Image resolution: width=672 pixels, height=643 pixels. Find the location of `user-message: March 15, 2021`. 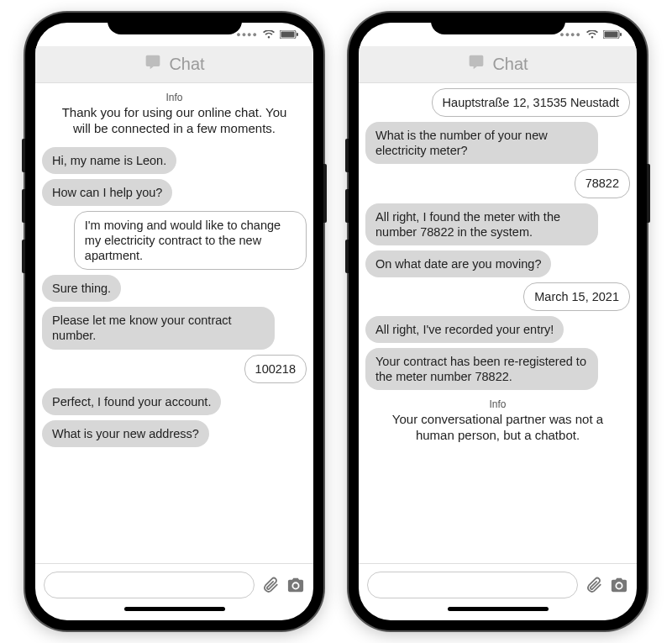

user-message: March 15, 2021 is located at coordinates (576, 297).